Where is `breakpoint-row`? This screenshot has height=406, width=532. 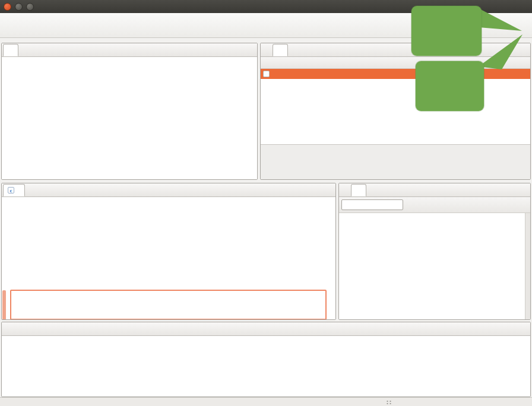
breakpoint-row is located at coordinates (395, 74).